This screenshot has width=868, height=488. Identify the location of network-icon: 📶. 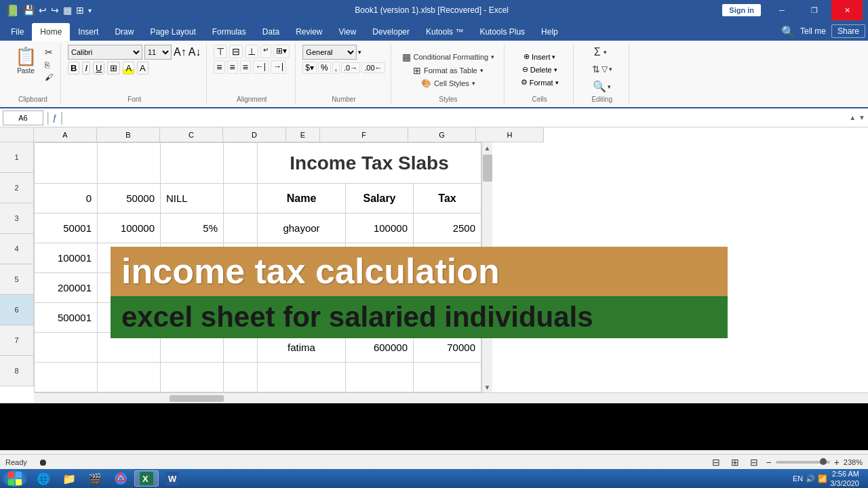
(823, 479).